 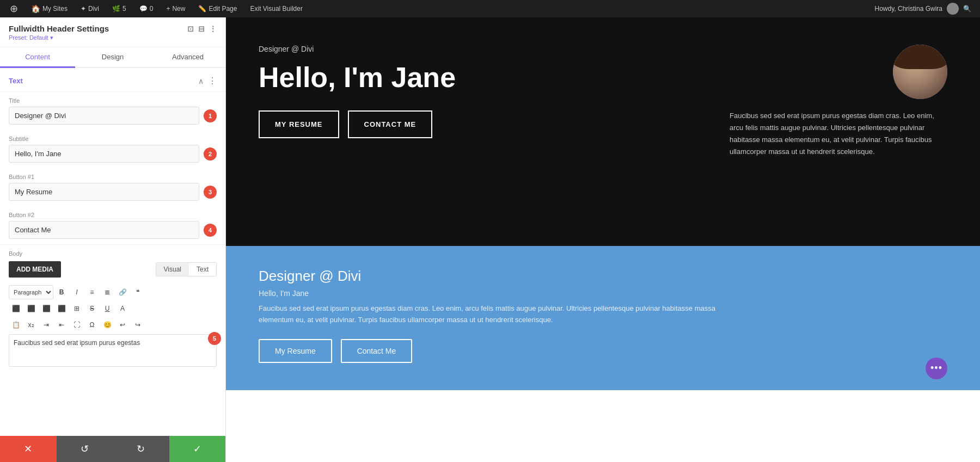 What do you see at coordinates (138, 325) in the screenshot?
I see `redo-editor-button: ↪` at bounding box center [138, 325].